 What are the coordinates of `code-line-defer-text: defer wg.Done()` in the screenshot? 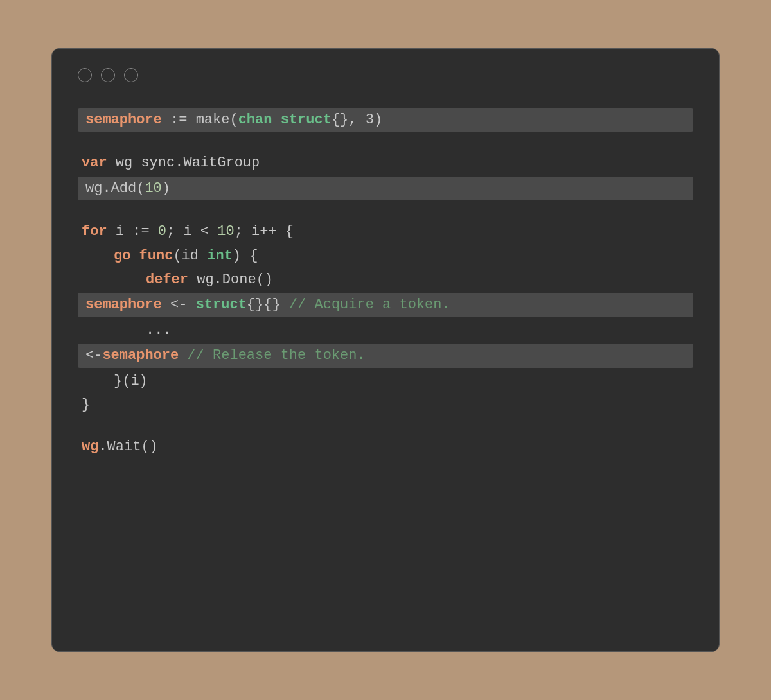 It's located at (418, 280).